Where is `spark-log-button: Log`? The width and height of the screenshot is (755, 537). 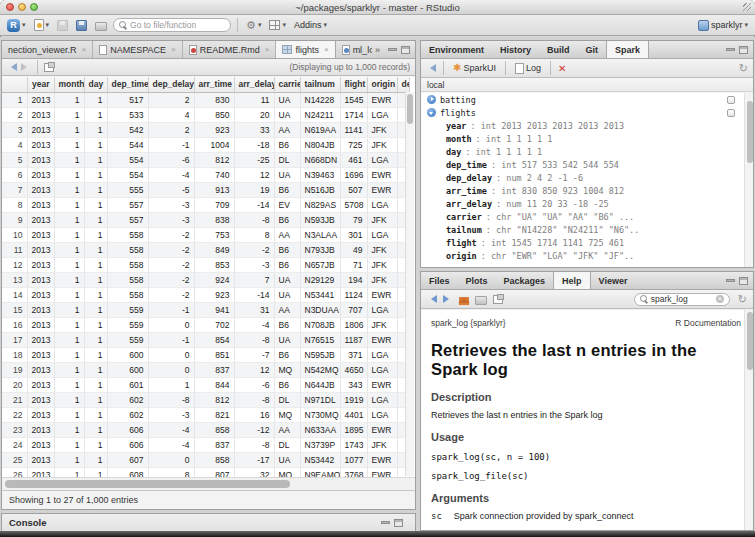 spark-log-button: Log is located at coordinates (528, 68).